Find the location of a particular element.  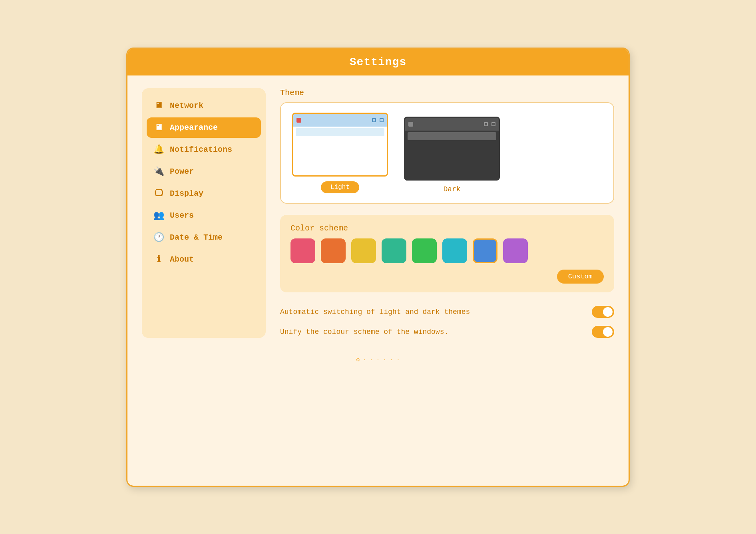

dark-toolbar is located at coordinates (452, 136).